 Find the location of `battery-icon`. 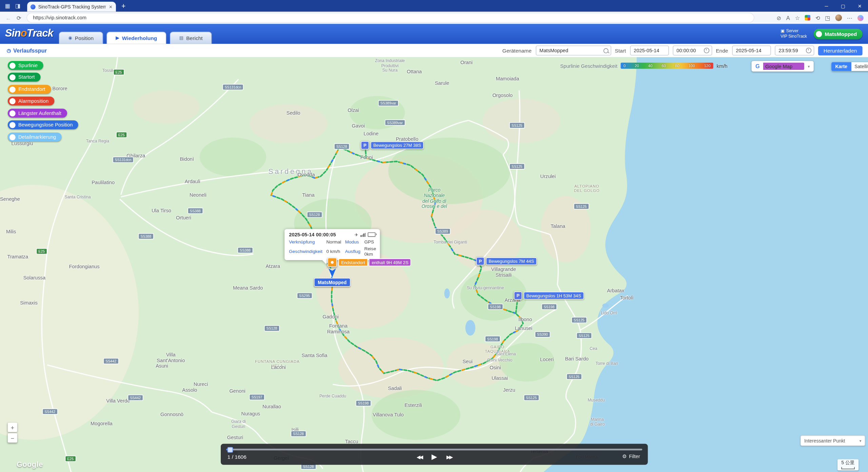

battery-icon is located at coordinates (372, 235).